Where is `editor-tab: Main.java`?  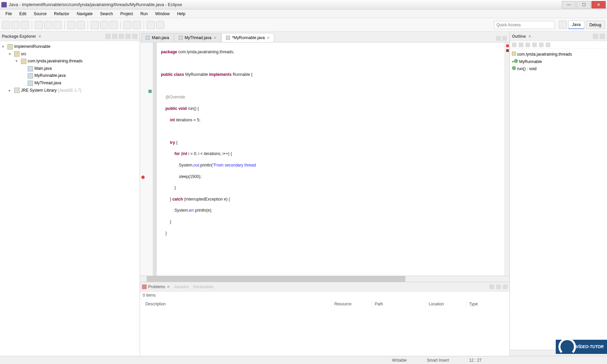
editor-tab: Main.java is located at coordinates (157, 38).